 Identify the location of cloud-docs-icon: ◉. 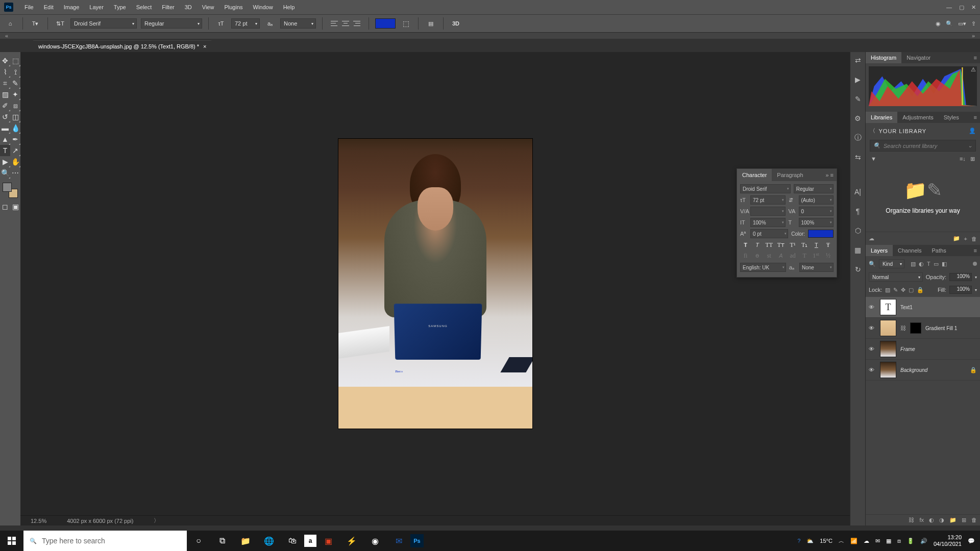
(938, 23).